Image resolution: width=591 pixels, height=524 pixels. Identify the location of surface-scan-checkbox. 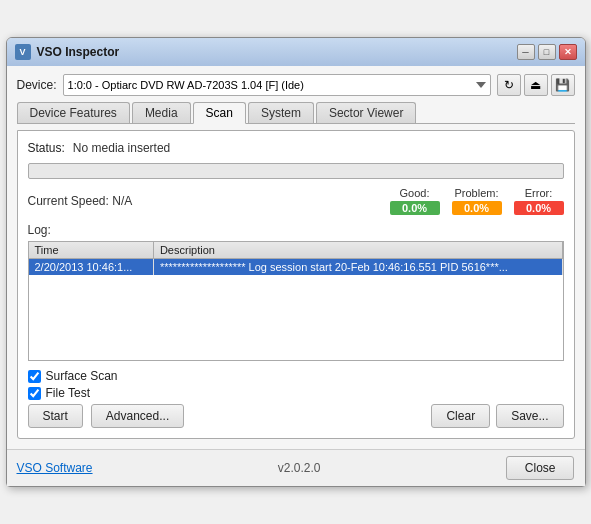
(34, 376).